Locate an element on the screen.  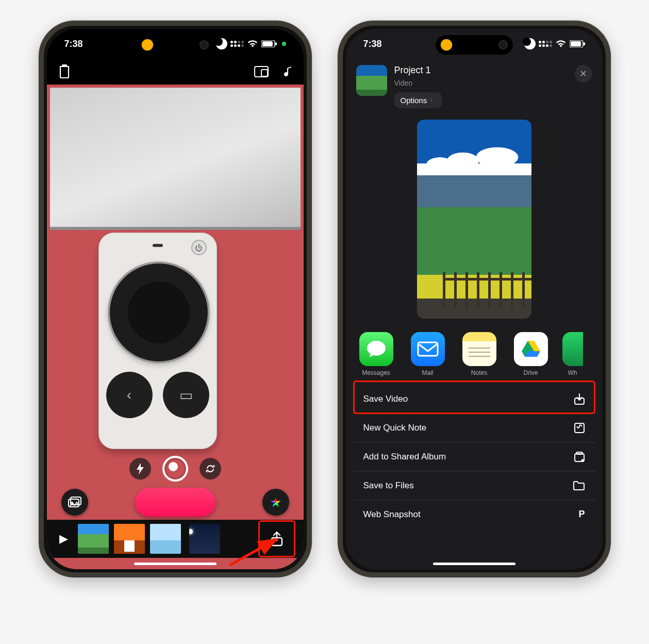
app-label: Mail is located at coordinates (427, 373).